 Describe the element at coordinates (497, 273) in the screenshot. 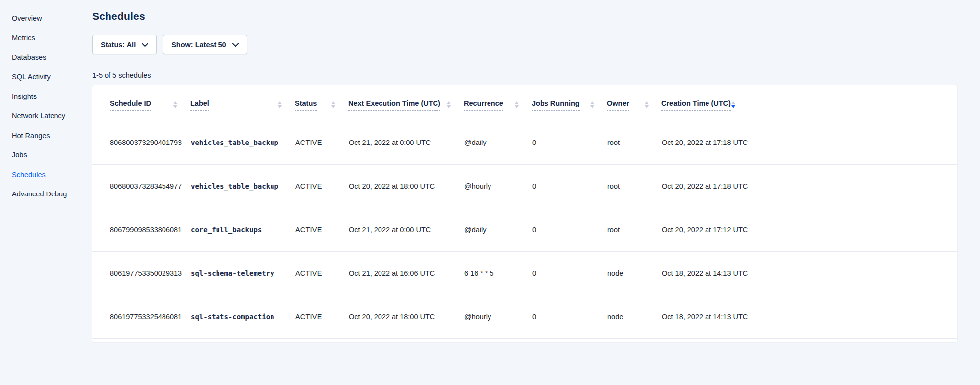

I see `cell-recurrence: 6 16 * * 5` at that location.